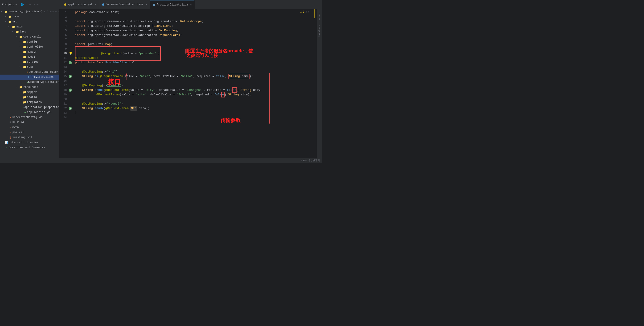 This screenshot has height=326, width=644. What do you see at coordinates (195, 104) in the screenshot?
I see `code-line-21: @GetMapping(☺~"/send2")` at bounding box center [195, 104].